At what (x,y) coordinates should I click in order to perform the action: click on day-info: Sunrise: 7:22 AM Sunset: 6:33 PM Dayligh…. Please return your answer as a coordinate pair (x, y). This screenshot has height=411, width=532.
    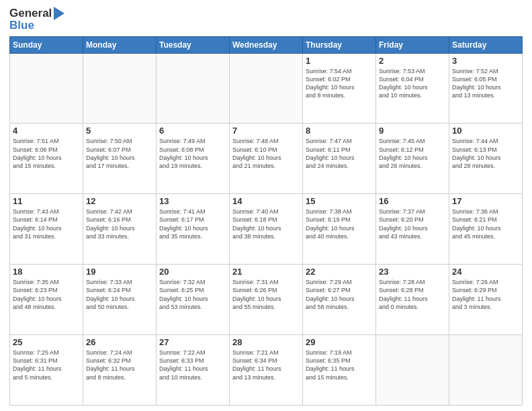
    Looking at the image, I should click on (193, 365).